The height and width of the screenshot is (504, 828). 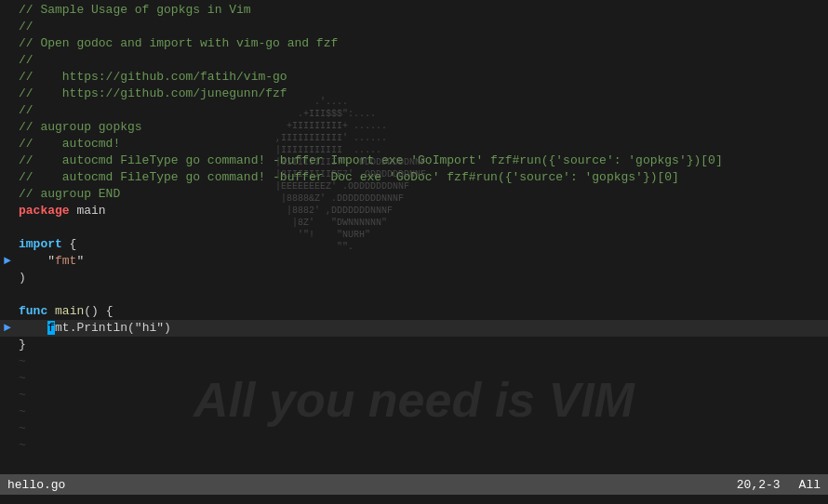 I want to click on line-10: // autocmd FileType go command! -buffer …, so click(x=414, y=161).